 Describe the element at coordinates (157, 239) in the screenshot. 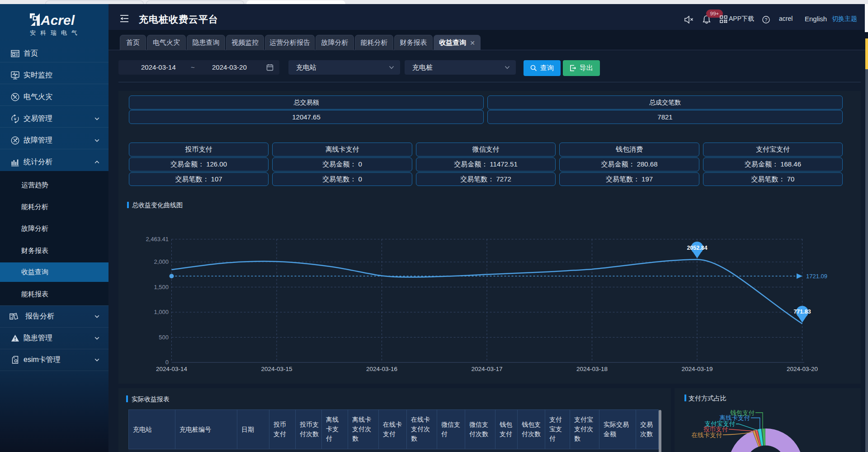

I see `svg-text: 2,463.41` at that location.